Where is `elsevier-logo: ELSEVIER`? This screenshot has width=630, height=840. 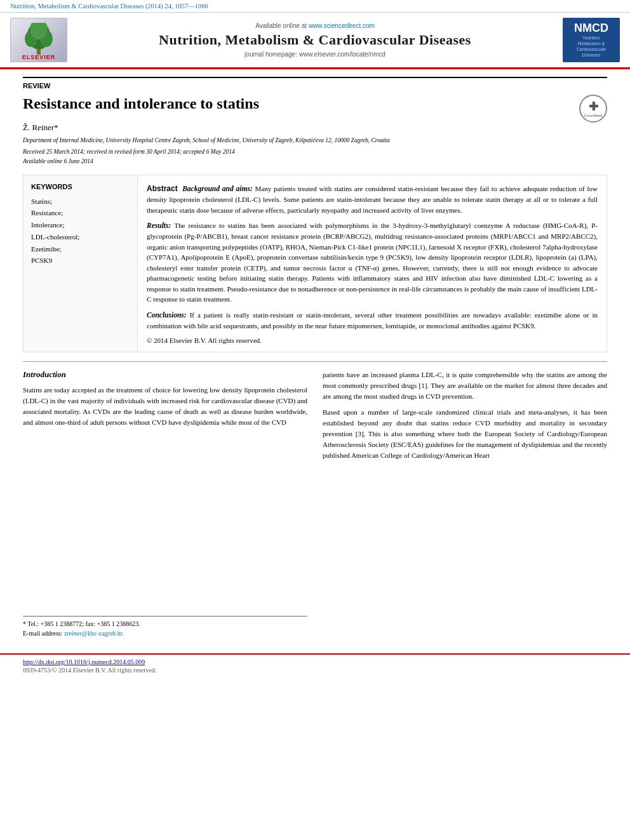
elsevier-logo: ELSEVIER is located at coordinates (39, 40).